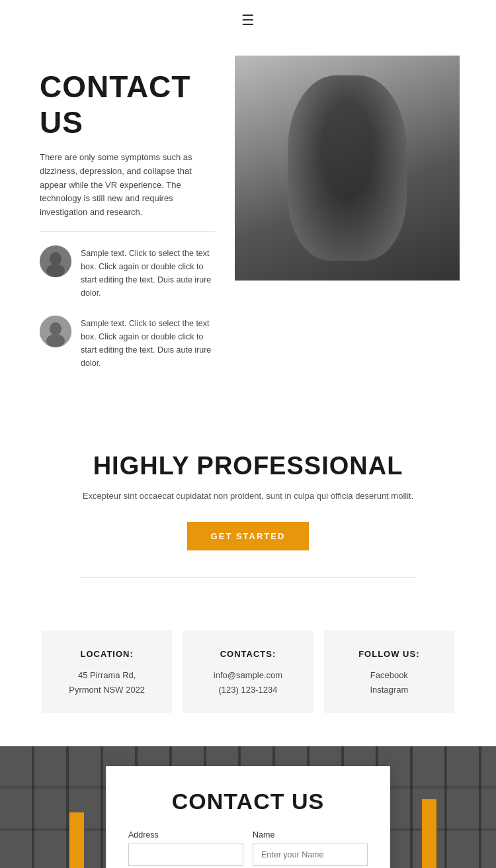  Describe the element at coordinates (429, 834) in the screenshot. I see `orange-accent-right` at that location.